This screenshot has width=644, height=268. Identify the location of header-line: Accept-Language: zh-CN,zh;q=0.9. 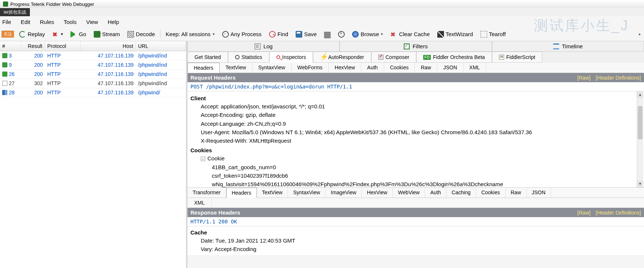
(416, 124).